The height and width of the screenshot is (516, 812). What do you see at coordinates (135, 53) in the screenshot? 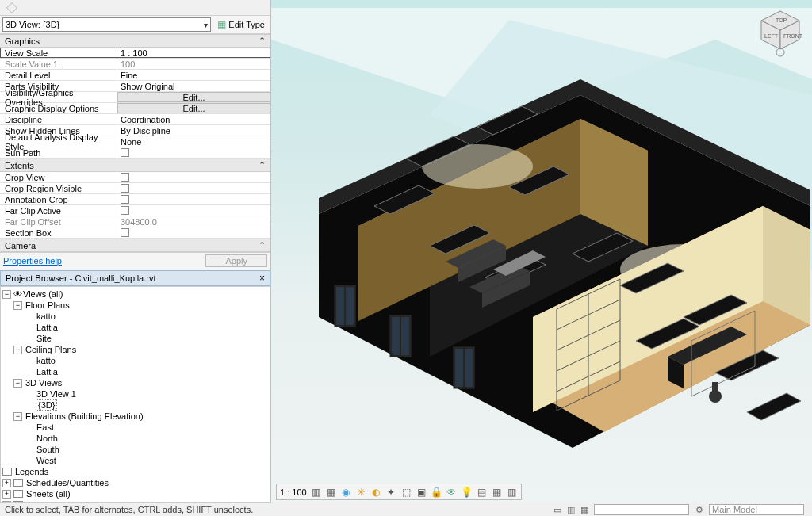
I see `prop-view-scale: View Scale 1 : 100` at bounding box center [135, 53].